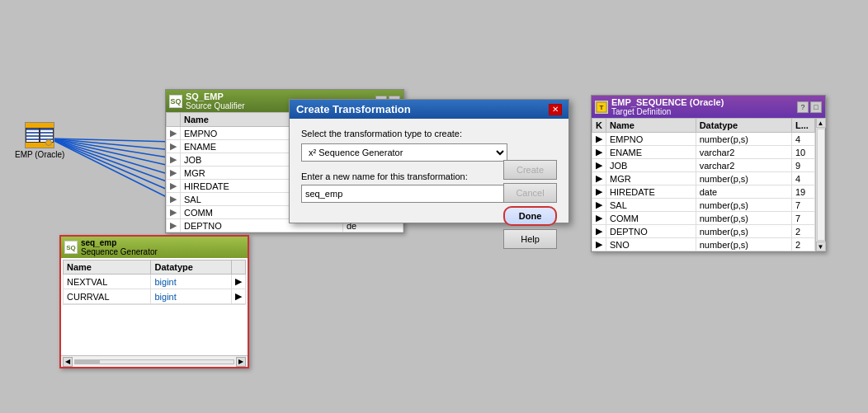 This screenshot has width=868, height=413. What do you see at coordinates (804, 125) in the screenshot?
I see `emp-seq-col-length: L...` at bounding box center [804, 125].